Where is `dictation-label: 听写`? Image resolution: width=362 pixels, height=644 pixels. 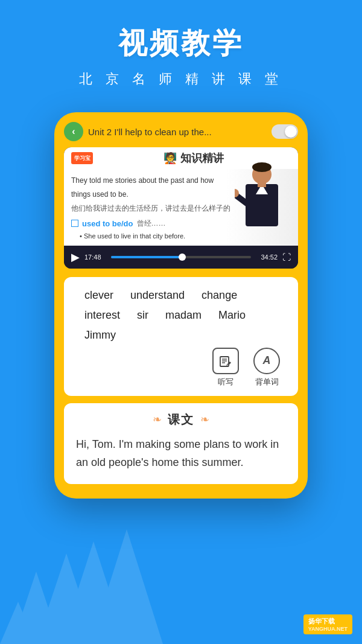 dictation-label: 听写 is located at coordinates (226, 382).